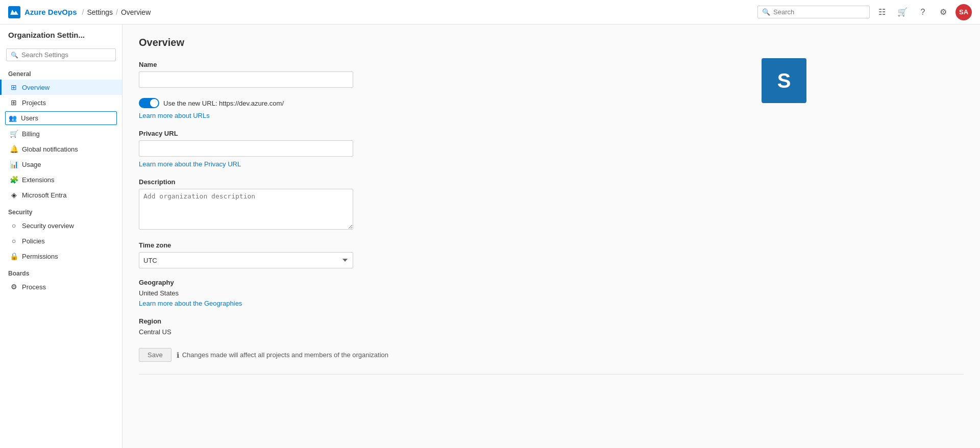 Image resolution: width=980 pixels, height=448 pixels. I want to click on privacy-url-group: Privacy URL Learn more about the Privacy…, so click(551, 149).